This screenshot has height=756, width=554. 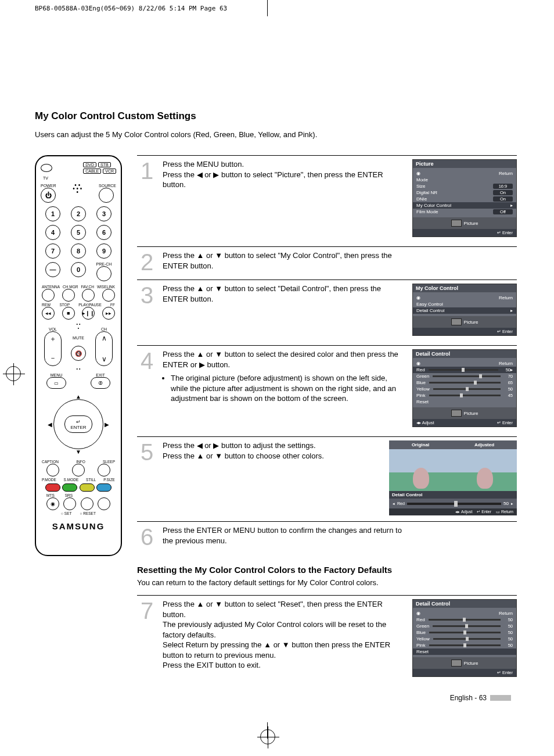 What do you see at coordinates (53, 504) in the screenshot?
I see `mts-button: ◉` at bounding box center [53, 504].